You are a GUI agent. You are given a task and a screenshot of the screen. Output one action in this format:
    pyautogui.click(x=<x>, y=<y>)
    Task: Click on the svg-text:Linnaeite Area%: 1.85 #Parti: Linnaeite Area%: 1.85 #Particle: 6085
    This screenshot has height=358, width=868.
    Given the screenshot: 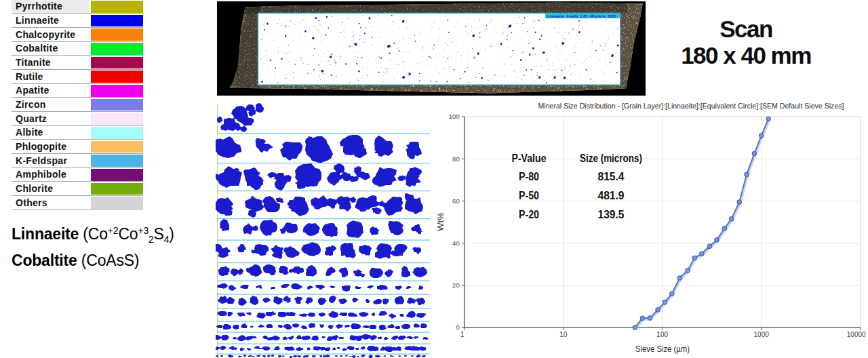 What is the action you would take?
    pyautogui.click(x=582, y=16)
    